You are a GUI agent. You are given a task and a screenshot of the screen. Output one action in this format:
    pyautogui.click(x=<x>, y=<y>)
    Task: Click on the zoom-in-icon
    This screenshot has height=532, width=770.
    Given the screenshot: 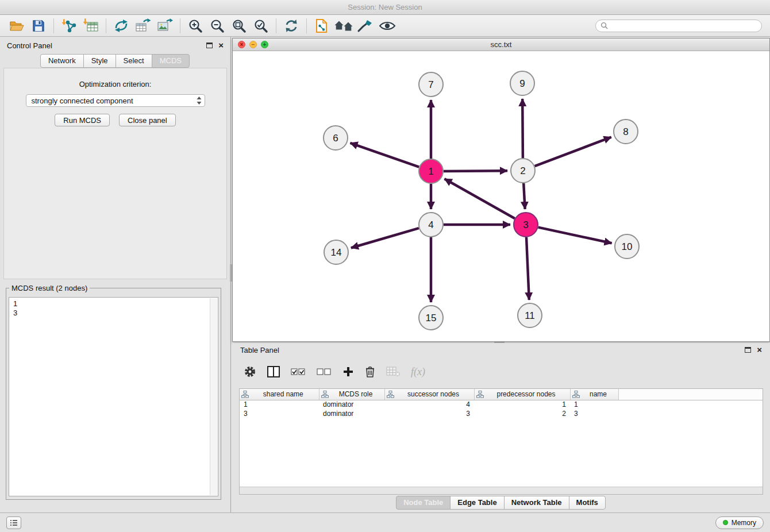 What is the action you would take?
    pyautogui.click(x=195, y=26)
    